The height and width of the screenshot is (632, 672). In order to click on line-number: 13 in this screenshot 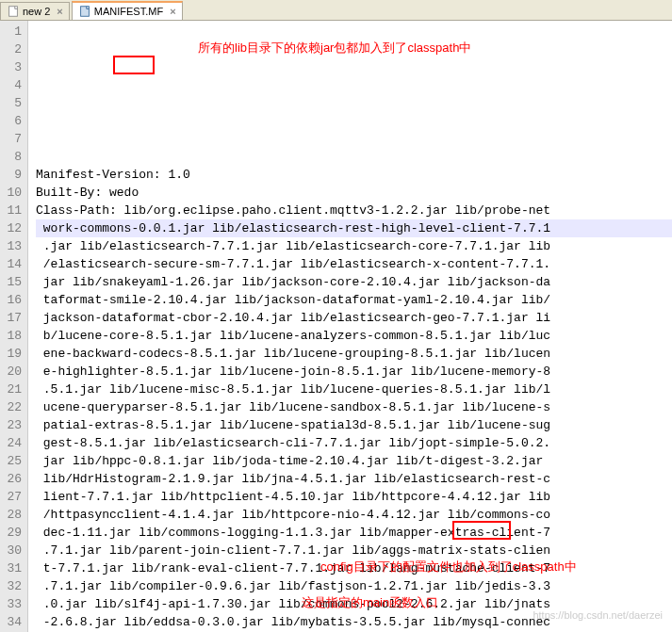, I will do `click(11, 247)`.